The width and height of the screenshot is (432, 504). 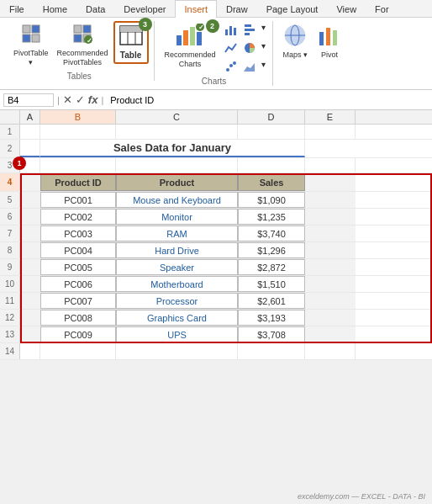 What do you see at coordinates (264, 29) in the screenshot?
I see `column-chart-dropdown: ▾` at bounding box center [264, 29].